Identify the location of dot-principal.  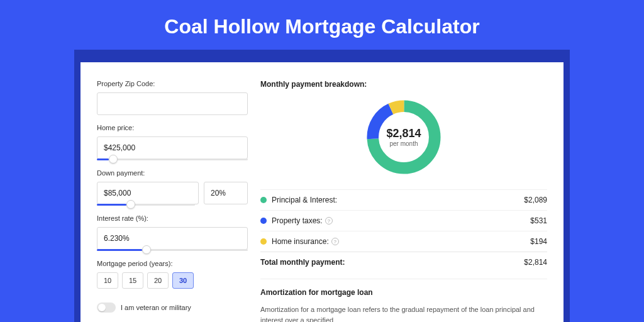
(264, 200).